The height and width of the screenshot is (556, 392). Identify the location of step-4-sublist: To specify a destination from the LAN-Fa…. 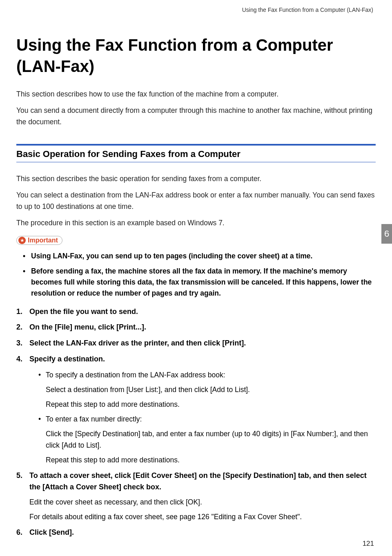
(207, 417).